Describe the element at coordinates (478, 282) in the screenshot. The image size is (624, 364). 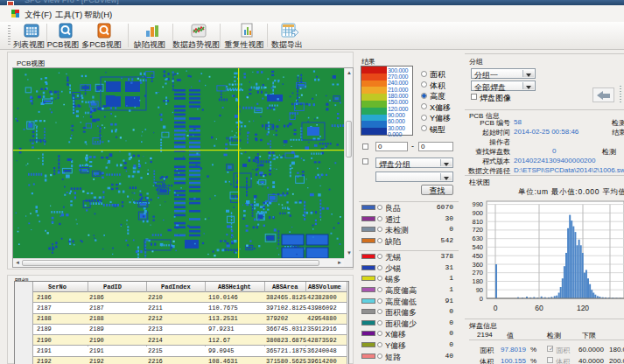
I see `svg-text: 180` at that location.